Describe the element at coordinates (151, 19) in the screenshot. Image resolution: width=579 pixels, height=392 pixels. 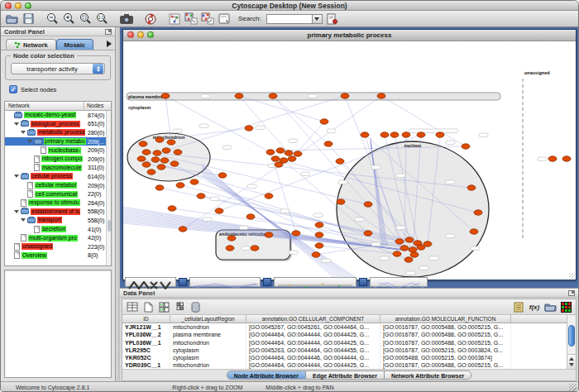
I see `help-ring-icon` at that location.